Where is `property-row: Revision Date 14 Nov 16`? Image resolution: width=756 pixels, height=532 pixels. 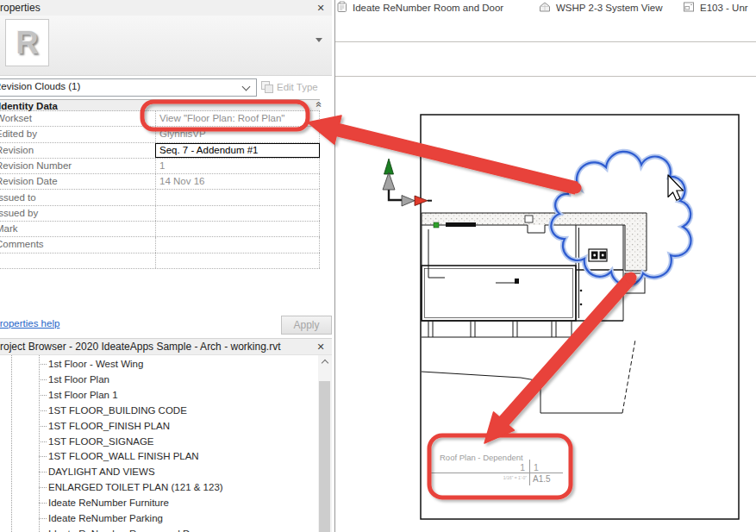
property-row: Revision Date 14 Nov 16 is located at coordinates (160, 182).